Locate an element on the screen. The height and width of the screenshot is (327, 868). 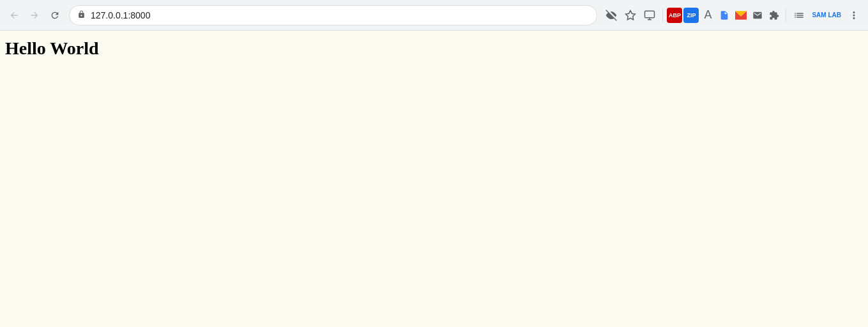
ext-abp-icon: ABP is located at coordinates (674, 15).